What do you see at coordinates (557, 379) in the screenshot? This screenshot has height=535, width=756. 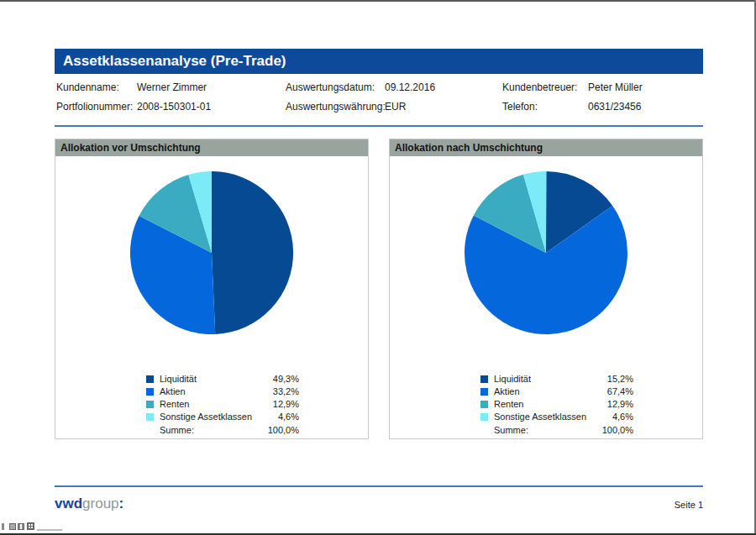 I see `legend-row: Liquidität 15,2%` at bounding box center [557, 379].